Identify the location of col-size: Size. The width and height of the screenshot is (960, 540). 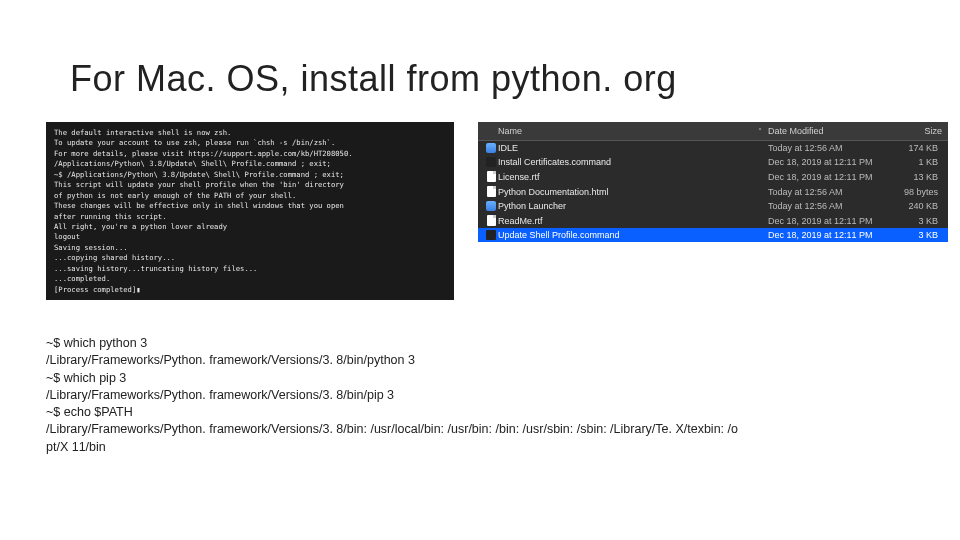
(914, 131).